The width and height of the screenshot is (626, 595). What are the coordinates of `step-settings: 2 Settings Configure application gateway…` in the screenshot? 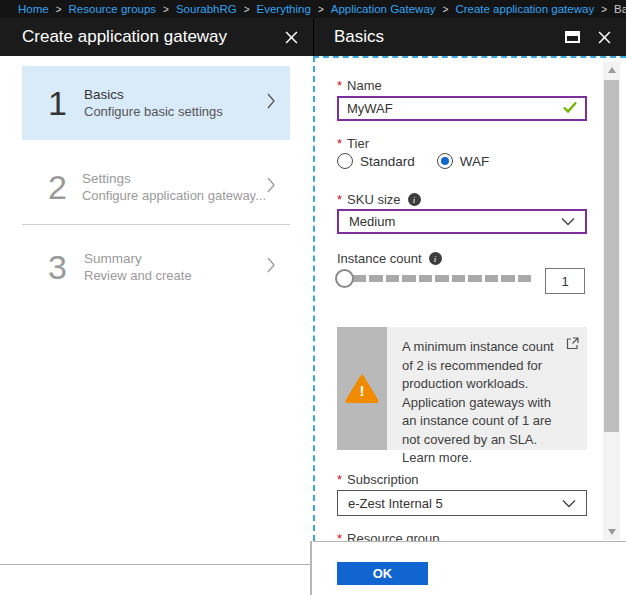 It's located at (156, 187).